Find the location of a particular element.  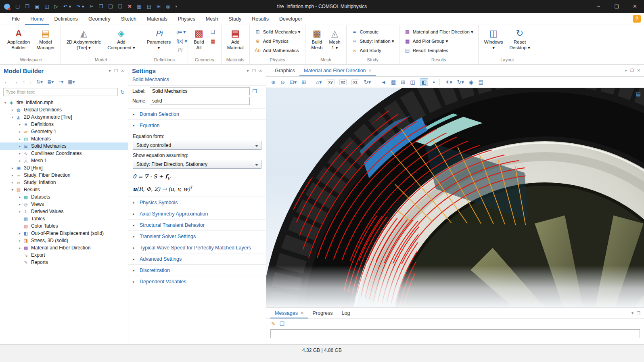

tab-physics: Physics is located at coordinates (186, 19).